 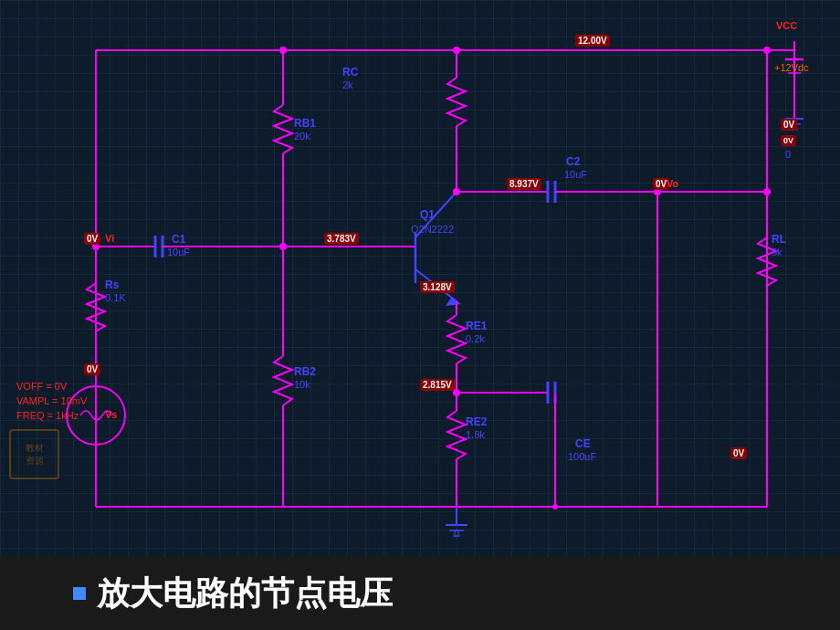 What do you see at coordinates (437, 287) in the screenshot?
I see `emitter1-voltage-badge: 3.128V` at bounding box center [437, 287].